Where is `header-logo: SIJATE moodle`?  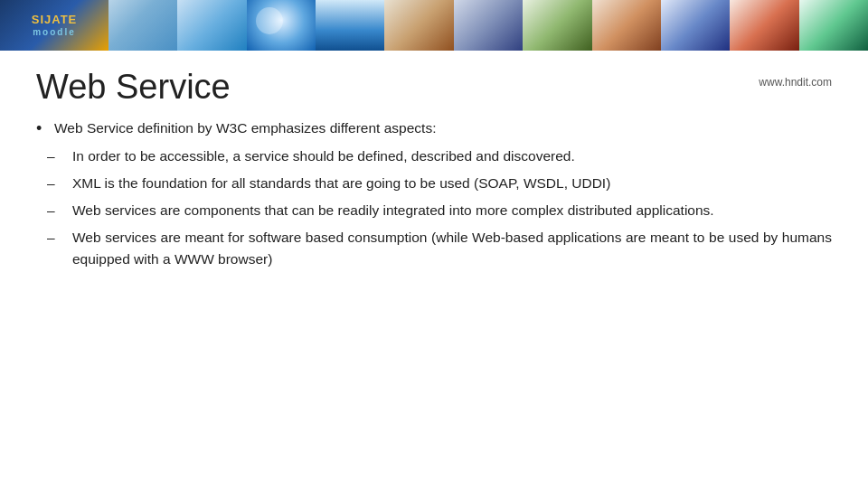
header-logo: SIJATE moodle is located at coordinates (54, 25).